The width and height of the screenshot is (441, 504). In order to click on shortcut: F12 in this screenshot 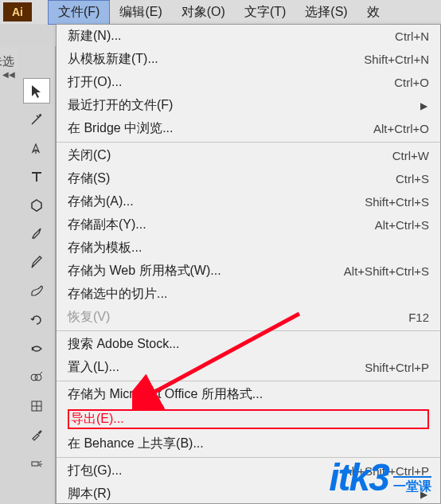, I will do `click(419, 317)`.